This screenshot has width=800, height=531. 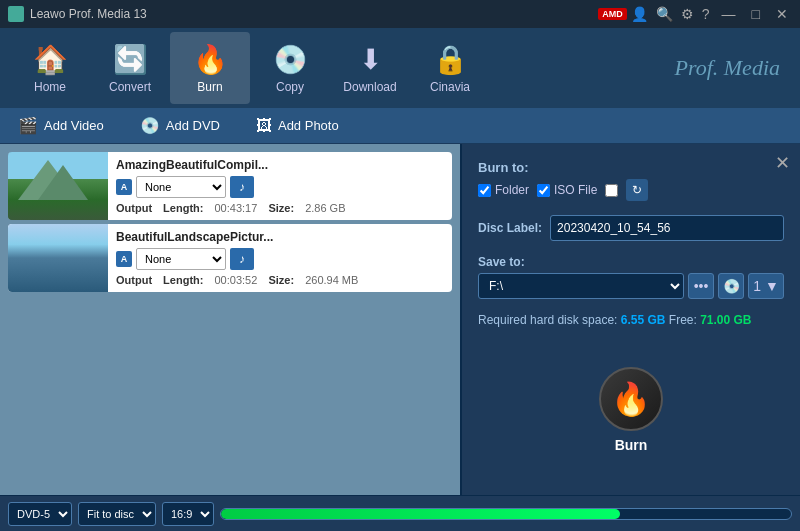 What do you see at coordinates (544, 190) in the screenshot?
I see `iso-checkbox` at bounding box center [544, 190].